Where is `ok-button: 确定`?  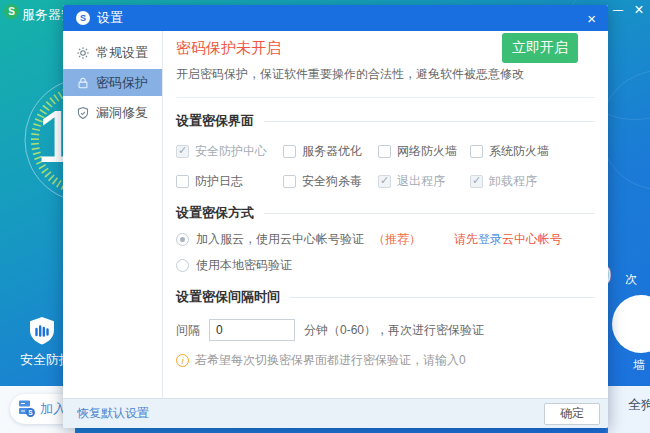
ok-button: 确定 is located at coordinates (572, 414).